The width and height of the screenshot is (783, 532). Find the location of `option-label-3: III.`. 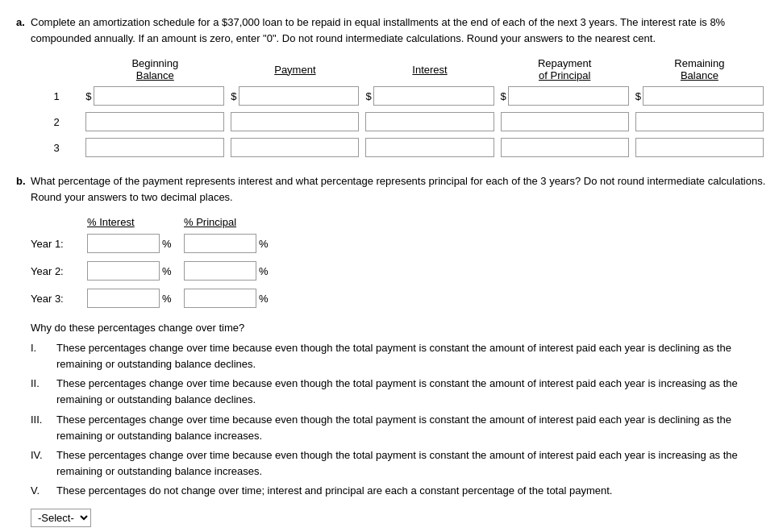

option-label-3: III. is located at coordinates (44, 428).